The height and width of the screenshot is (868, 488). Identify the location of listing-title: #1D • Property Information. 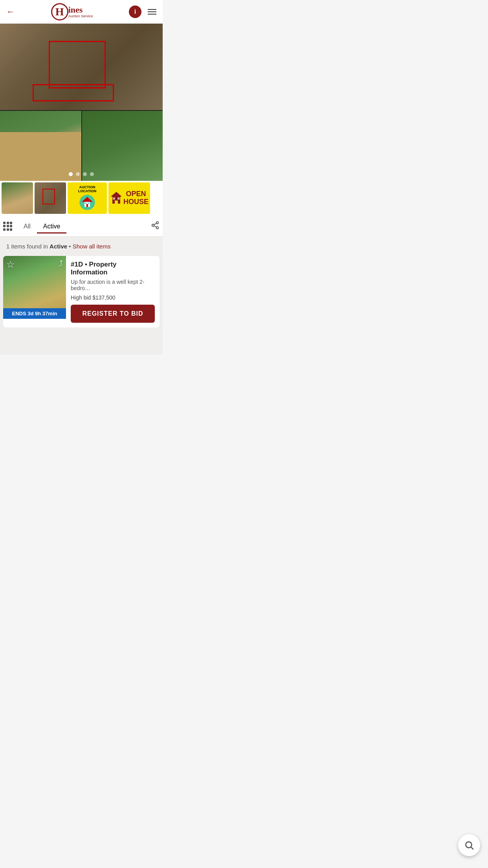
(113, 268).